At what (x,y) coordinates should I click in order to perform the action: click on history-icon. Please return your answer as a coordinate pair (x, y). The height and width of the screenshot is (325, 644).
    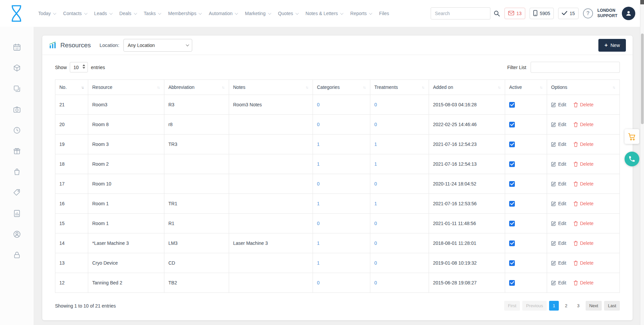
    Looking at the image, I should click on (17, 130).